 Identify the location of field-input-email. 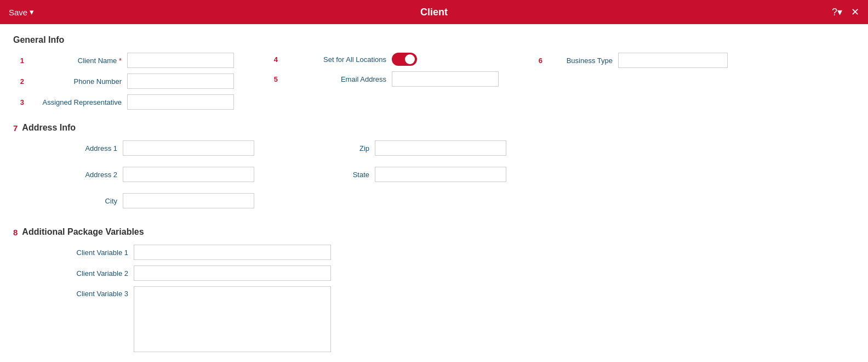
(445, 79).